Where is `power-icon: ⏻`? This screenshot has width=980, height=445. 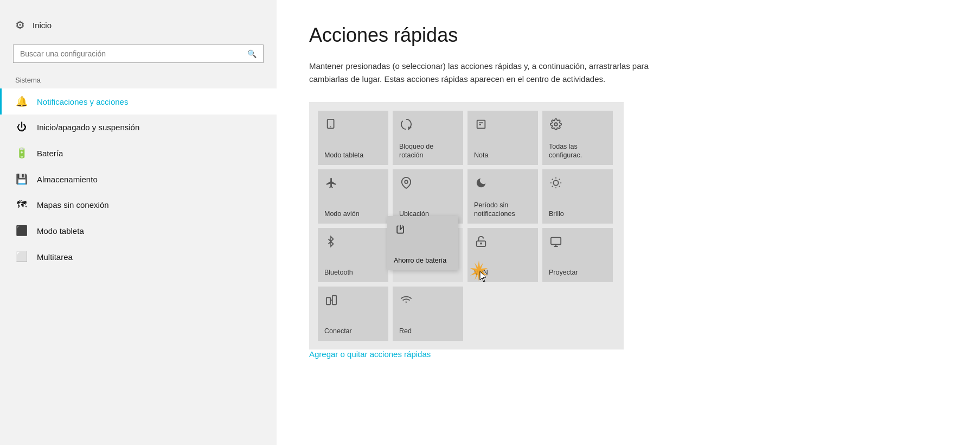 power-icon: ⏻ is located at coordinates (22, 127).